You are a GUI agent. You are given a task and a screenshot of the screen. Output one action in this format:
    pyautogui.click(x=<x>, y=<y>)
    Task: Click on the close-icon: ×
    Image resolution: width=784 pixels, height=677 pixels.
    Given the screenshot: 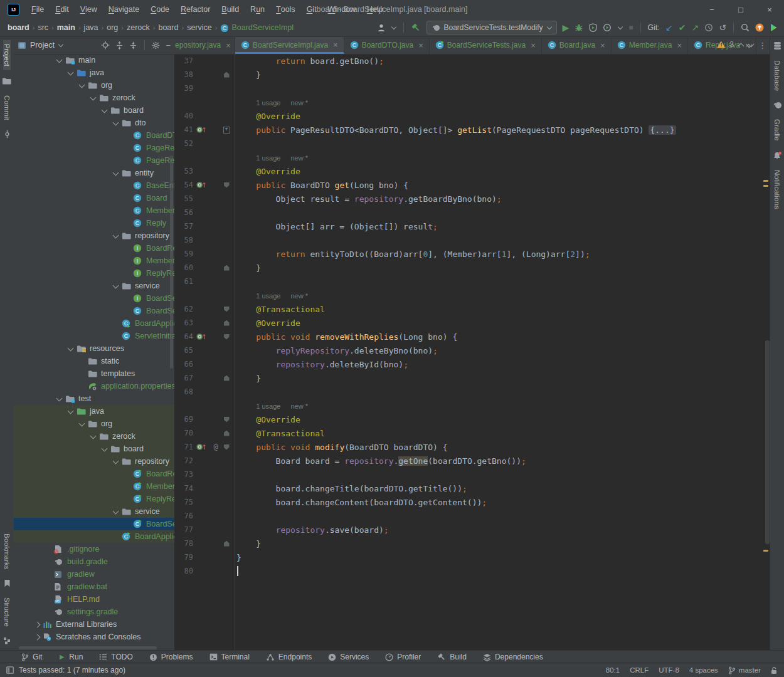 What is the action you would take?
    pyautogui.click(x=421, y=45)
    